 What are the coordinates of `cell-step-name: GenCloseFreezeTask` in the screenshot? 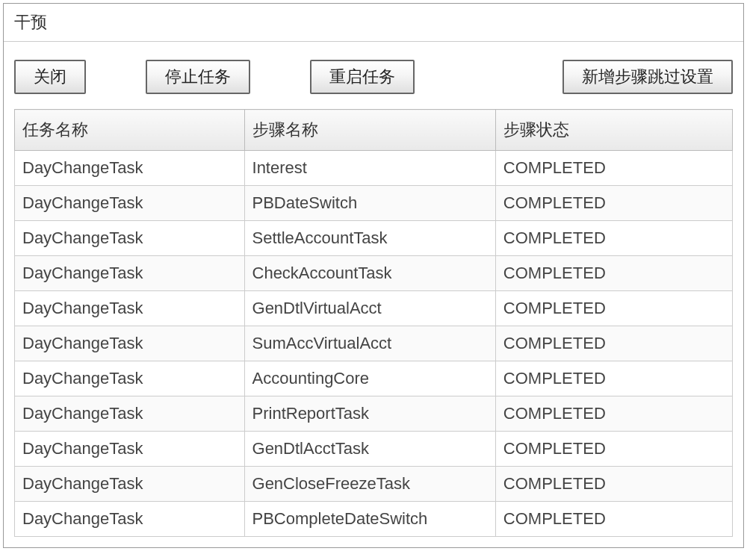 It's located at (370, 484).